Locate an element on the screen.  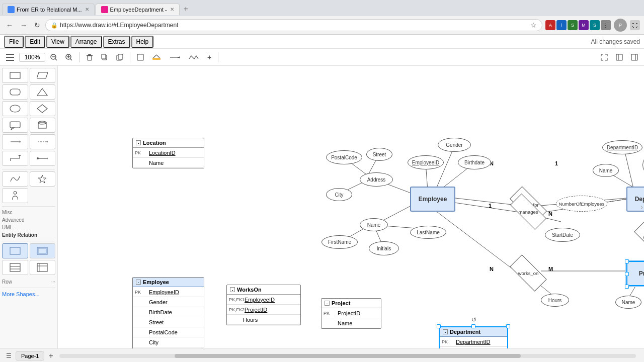
bookmark-button: ☆ is located at coordinates (533, 25).